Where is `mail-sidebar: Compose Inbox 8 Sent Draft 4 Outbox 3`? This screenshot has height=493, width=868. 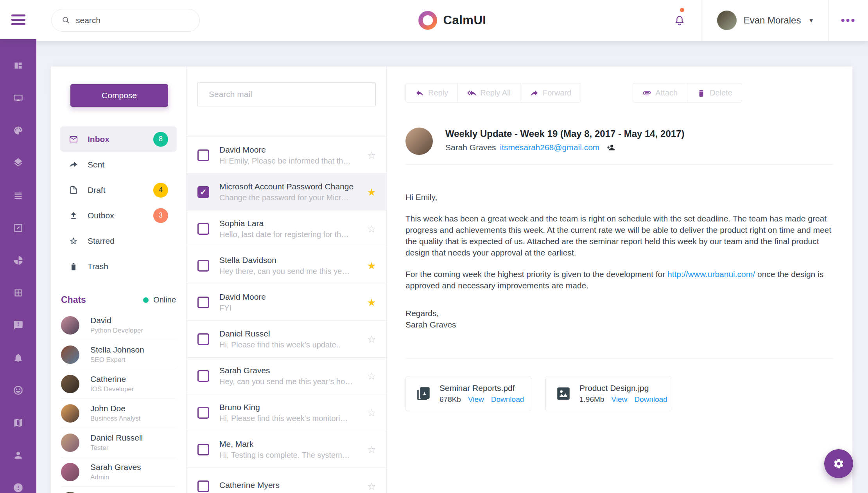 mail-sidebar: Compose Inbox 8 Sent Draft 4 Outbox 3 is located at coordinates (119, 280).